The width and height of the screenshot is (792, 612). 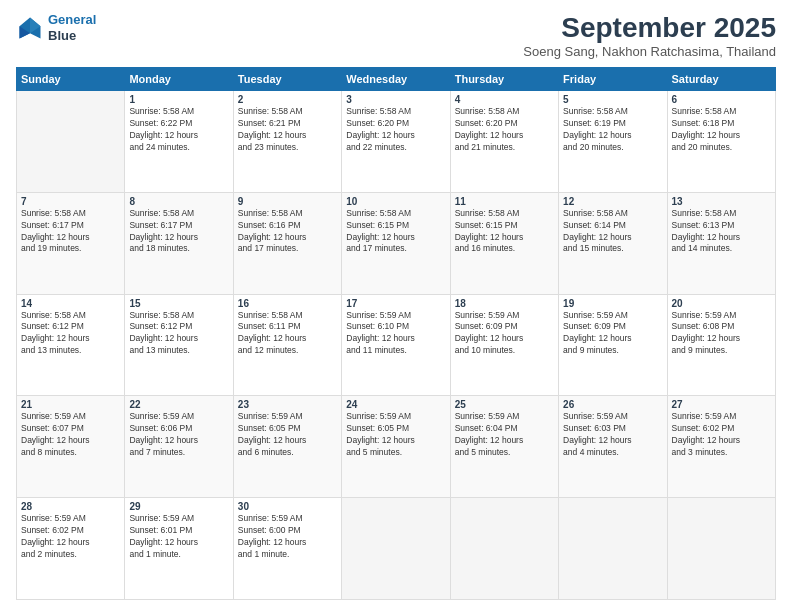 What do you see at coordinates (721, 142) in the screenshot?
I see `calendar-cell: 6Sunrise: 5:58 AM Sunset: 6:18 PM Daylig…` at bounding box center [721, 142].